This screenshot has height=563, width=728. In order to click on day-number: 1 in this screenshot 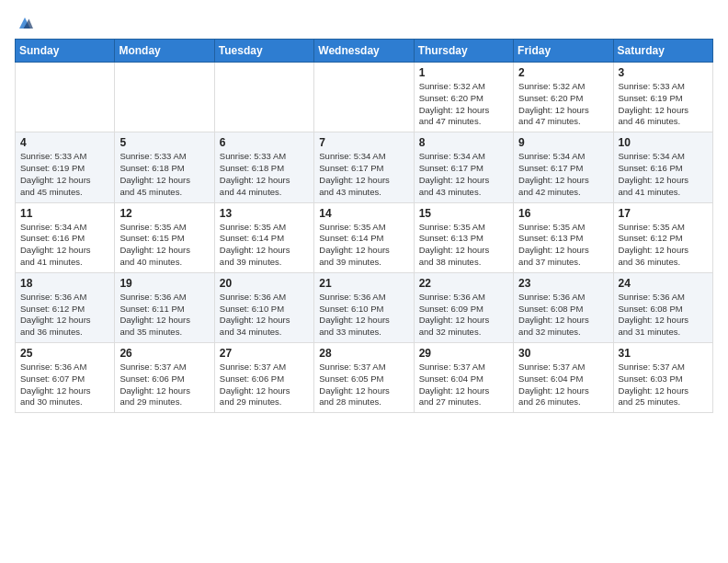, I will do `click(463, 73)`.